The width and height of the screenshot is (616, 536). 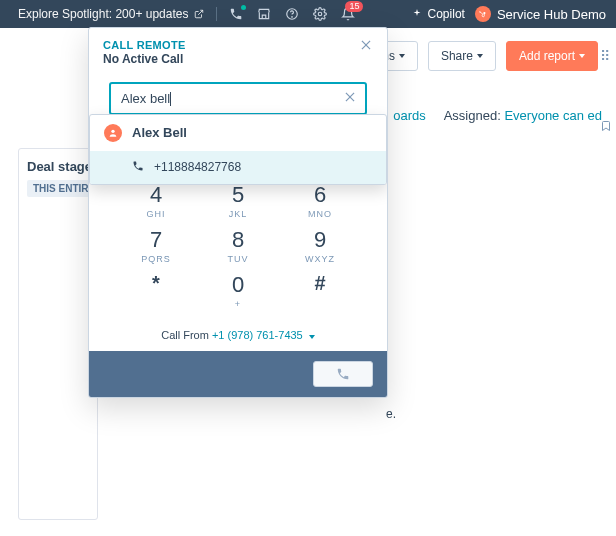 I want to click on close-call-panel-button, so click(x=366, y=47).